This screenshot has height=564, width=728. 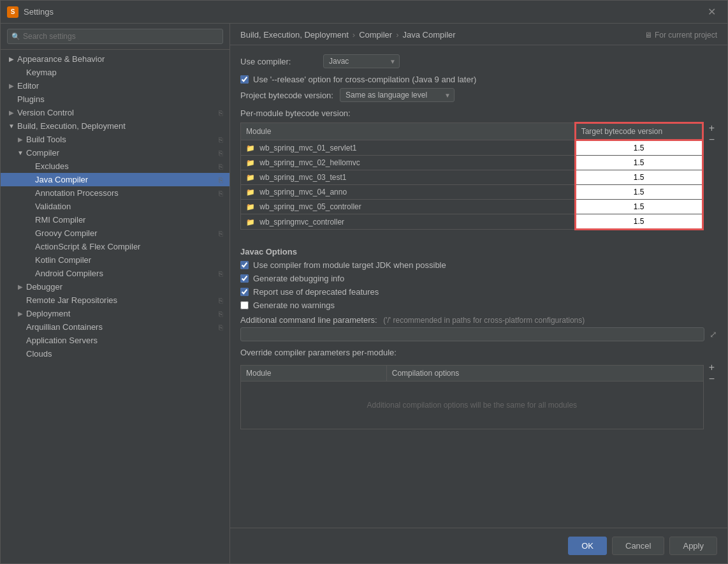 I want to click on expand-arrow-icon: ▼, so click(x=11, y=126).